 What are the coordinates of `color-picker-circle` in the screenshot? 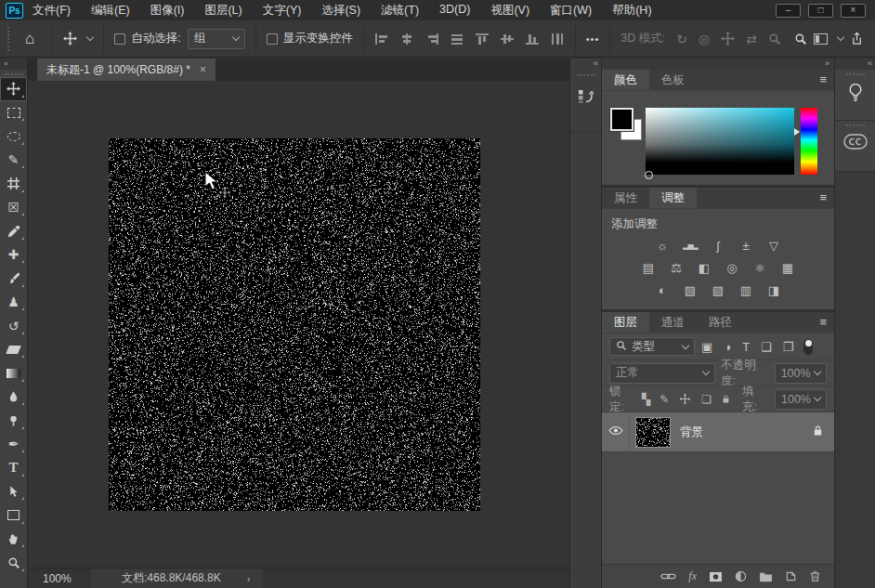 It's located at (648, 175).